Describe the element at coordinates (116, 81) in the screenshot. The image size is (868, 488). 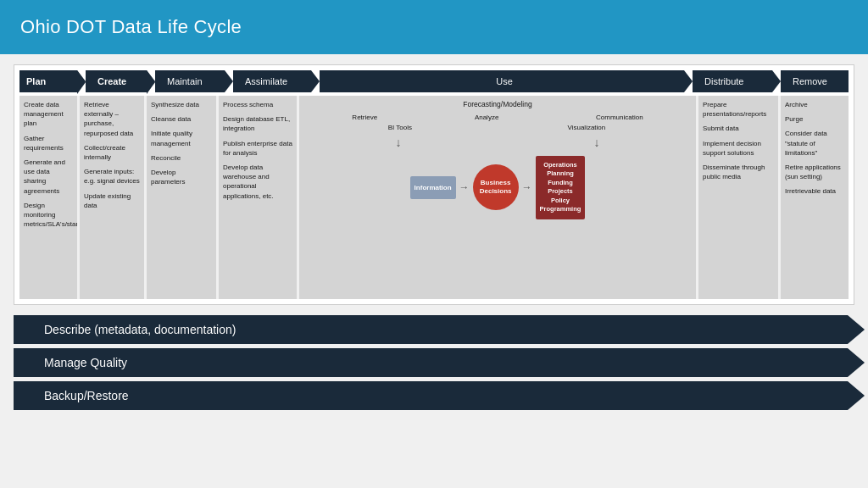
I see `phase-header-create: Create` at that location.